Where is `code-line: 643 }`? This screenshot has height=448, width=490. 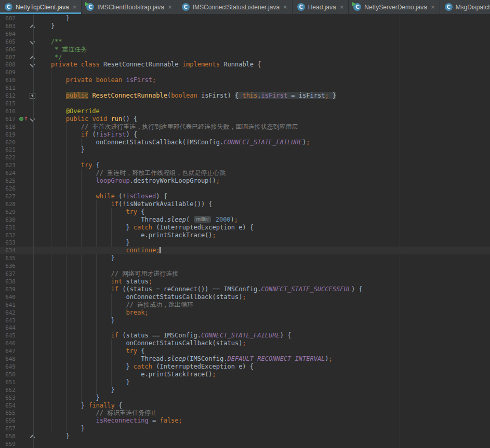
code-line: 643 } is located at coordinates (245, 321).